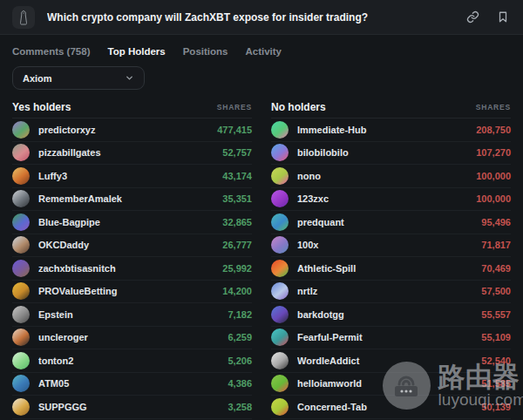 This screenshot has width=523, height=420. What do you see at coordinates (391, 338) in the screenshot?
I see `holder-row: Fearful-Permit 55,109` at bounding box center [391, 338].